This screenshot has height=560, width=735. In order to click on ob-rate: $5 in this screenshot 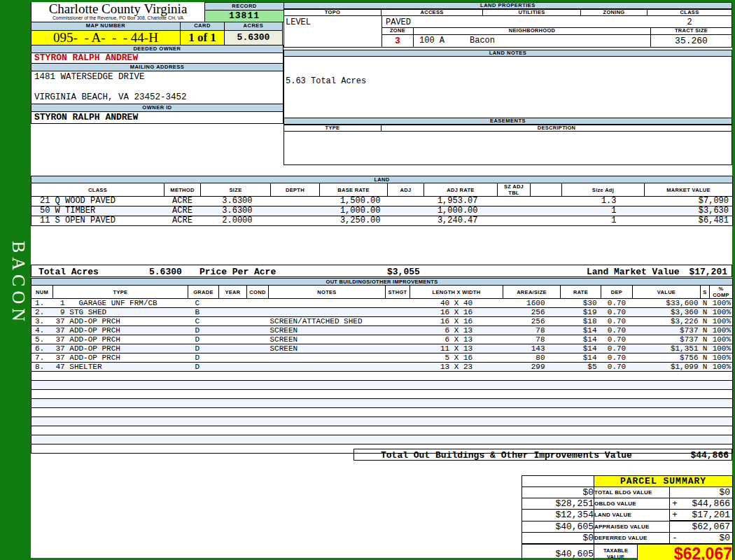, I will do `click(581, 367)`.